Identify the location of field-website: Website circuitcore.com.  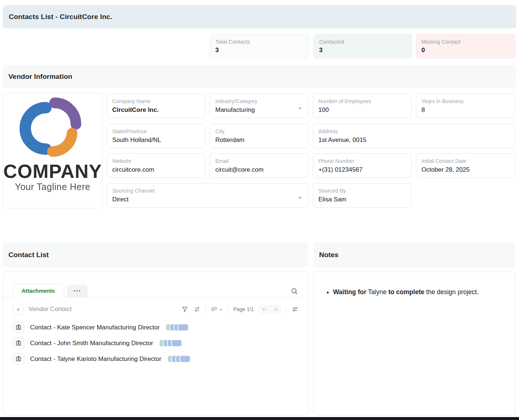
(156, 166).